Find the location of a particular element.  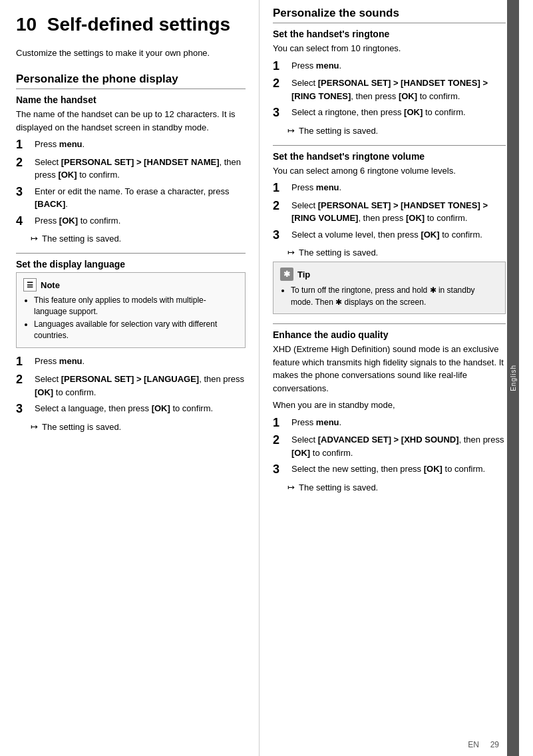

audio-quality-heading: Enhance the audio quality is located at coordinates (389, 335).